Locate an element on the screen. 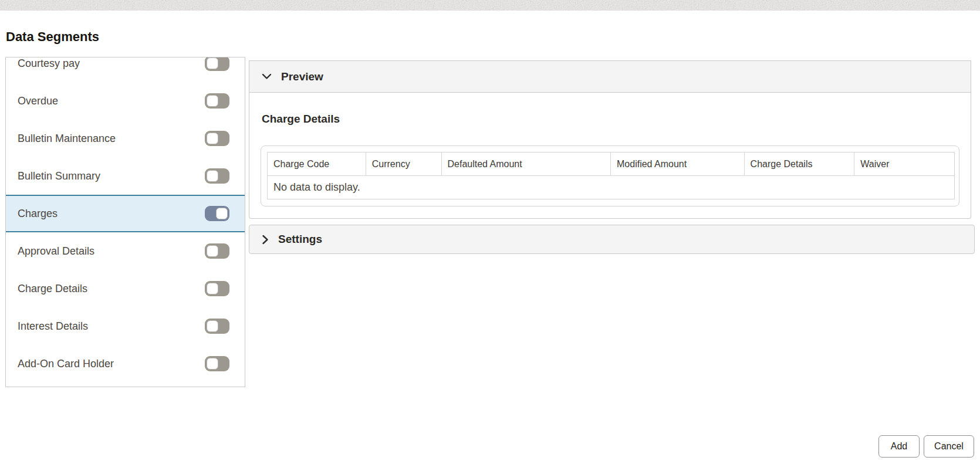 The height and width of the screenshot is (464, 980). segment-label: Add-On Card Holder is located at coordinates (66, 364).